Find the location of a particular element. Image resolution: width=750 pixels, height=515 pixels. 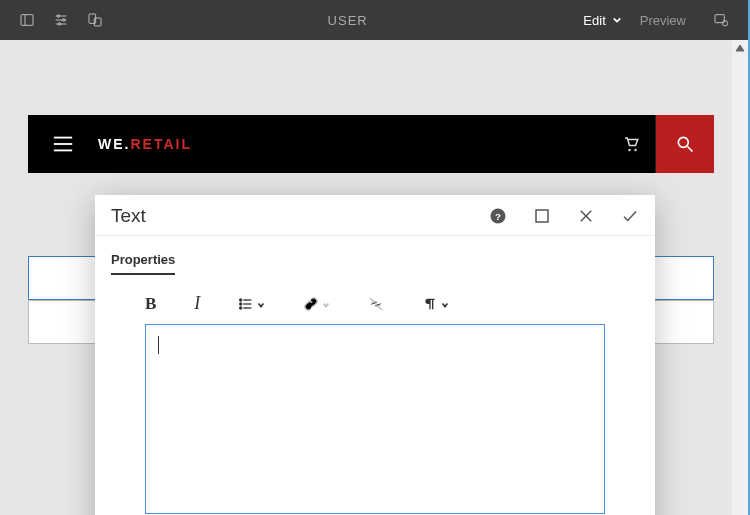

paragraph-format-button is located at coordinates (436, 304).